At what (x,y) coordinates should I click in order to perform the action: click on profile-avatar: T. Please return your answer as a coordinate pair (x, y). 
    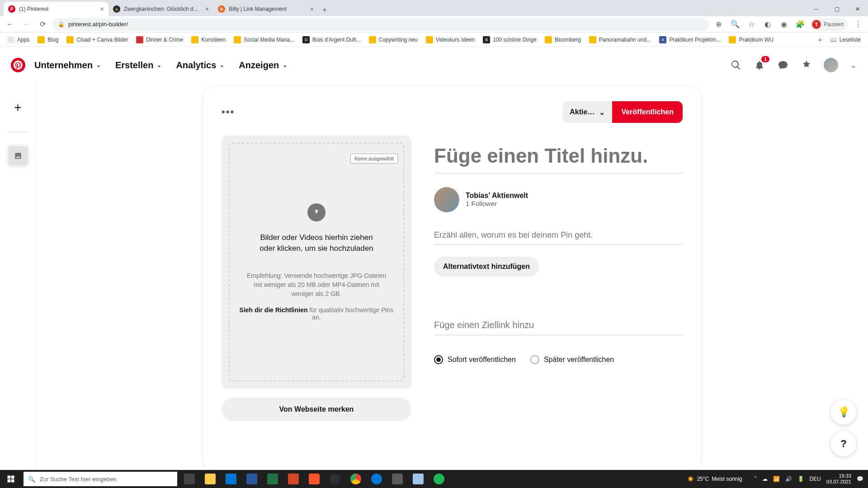
    Looking at the image, I should click on (816, 24).